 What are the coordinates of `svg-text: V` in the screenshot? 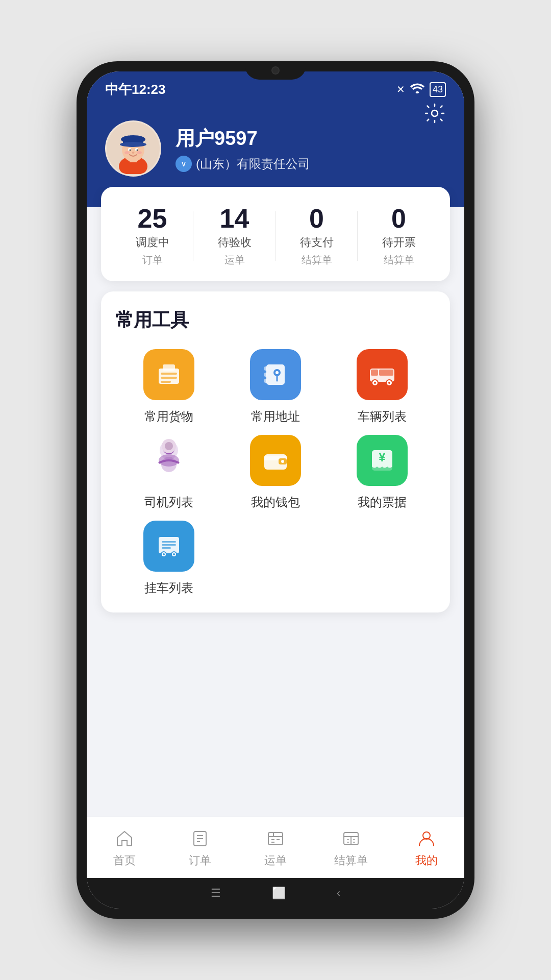 It's located at (184, 164).